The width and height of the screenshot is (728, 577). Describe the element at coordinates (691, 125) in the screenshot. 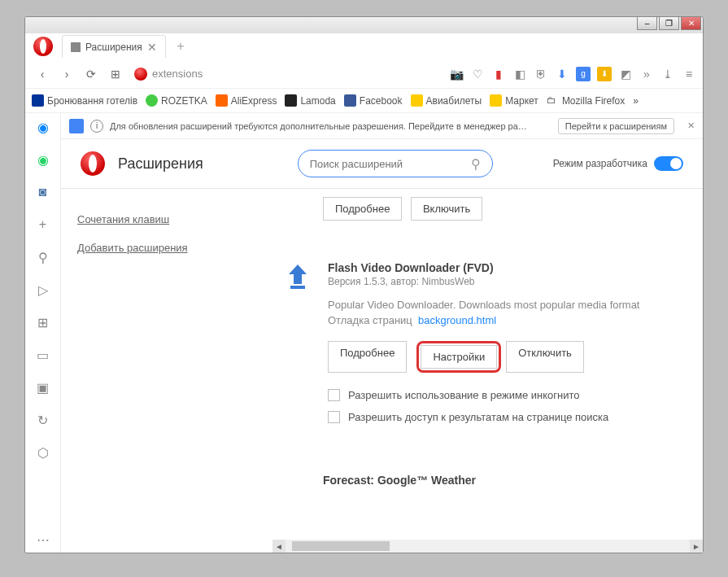

I see `infobar-close-icon: ✕` at that location.